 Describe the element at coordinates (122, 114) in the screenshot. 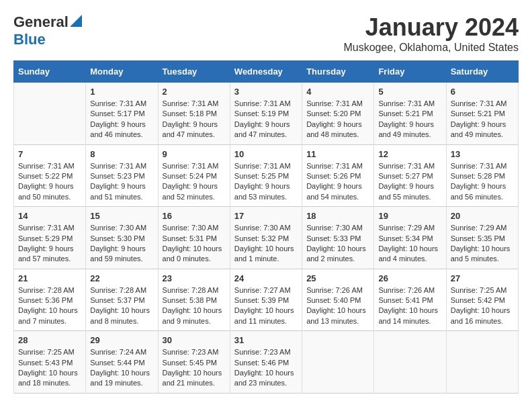

I see `calendar-cell: 1Sunrise: 7:31 AM Sunset: 5:17 PM Daylig…` at that location.